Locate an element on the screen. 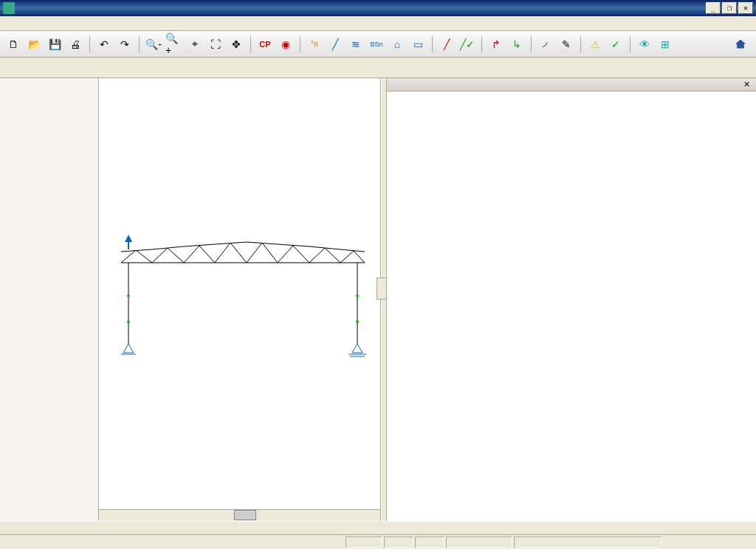 The image size is (756, 549). footer-cell-blank is located at coordinates (364, 542).